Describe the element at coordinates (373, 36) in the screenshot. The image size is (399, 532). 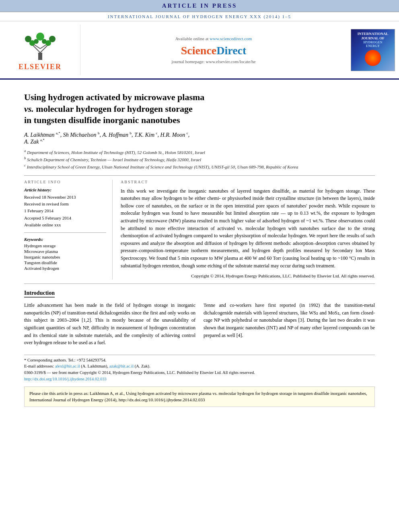
I see `cover-title-text: InternationalJournal of` at that location.